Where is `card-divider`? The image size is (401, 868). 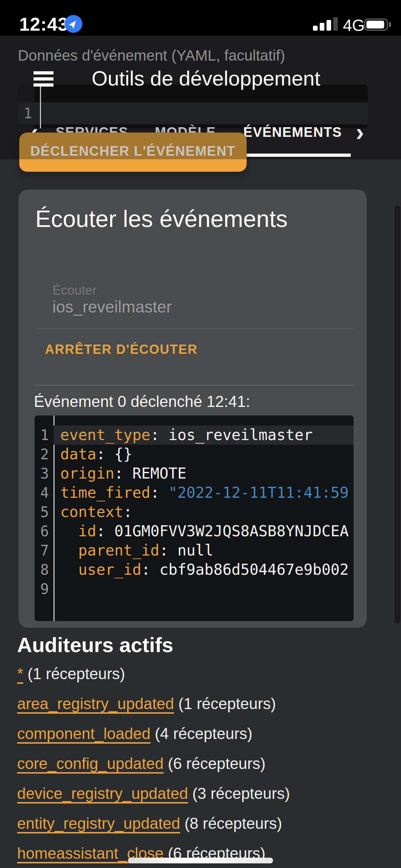 card-divider is located at coordinates (194, 385).